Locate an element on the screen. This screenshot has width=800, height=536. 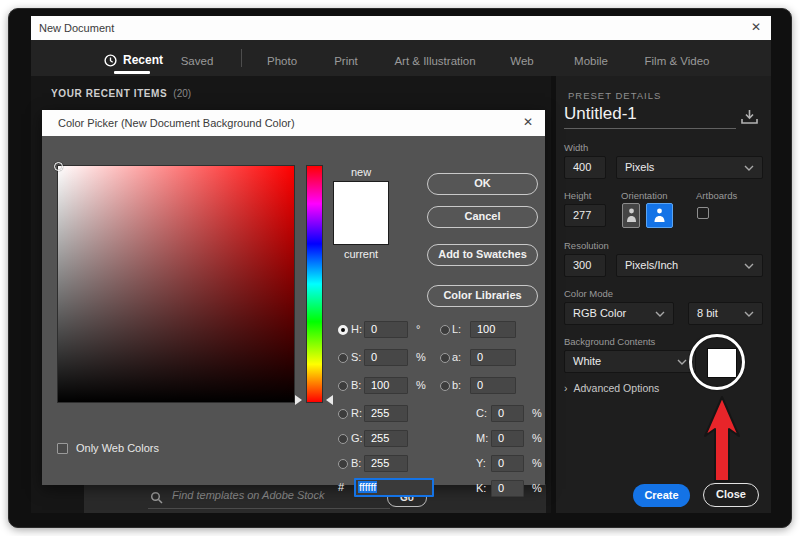
yellow-label: Y: is located at coordinates (481, 463).